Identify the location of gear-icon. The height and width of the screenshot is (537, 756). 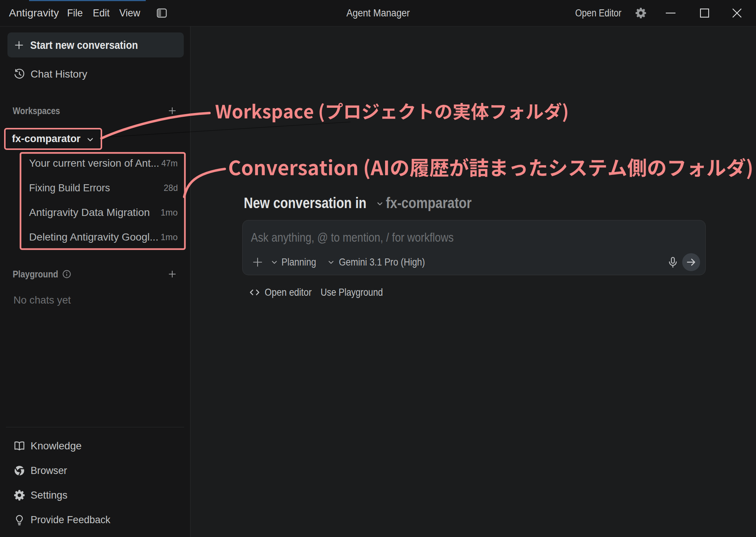
(19, 495).